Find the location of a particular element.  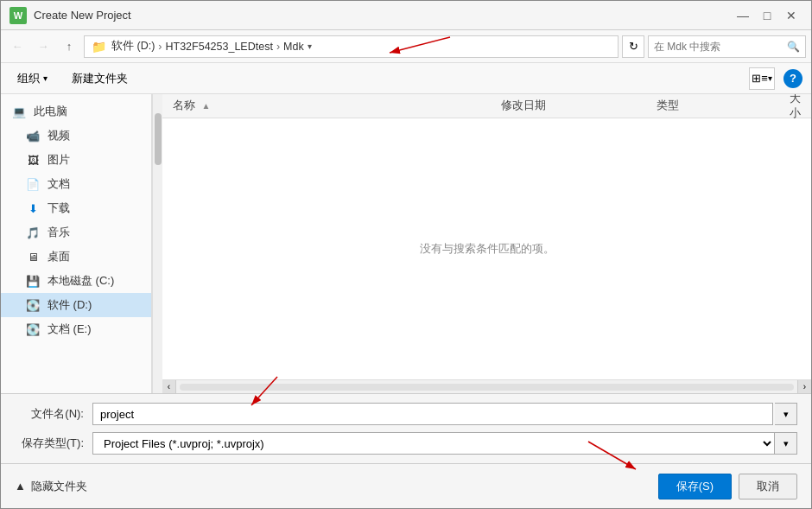

sidebar-item-label-doc-e: 文档 (E:) is located at coordinates (69, 329).